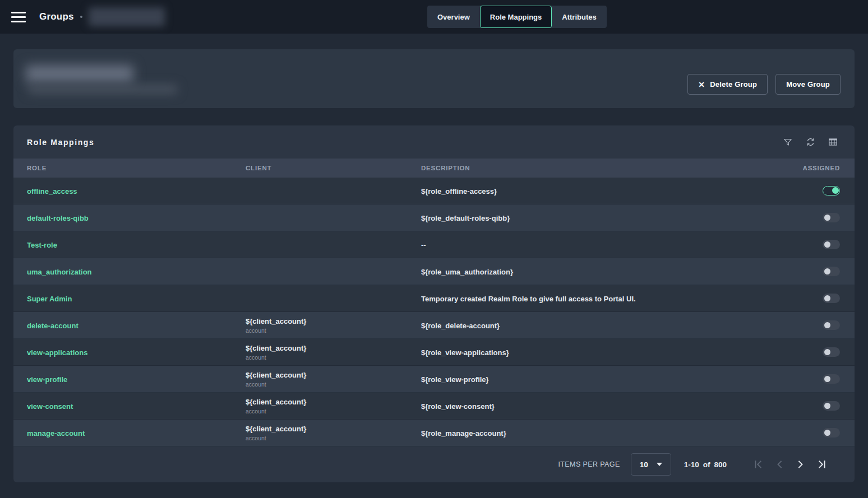  Describe the element at coordinates (705, 465) in the screenshot. I see `page-range: 1-10 of 800` at that location.